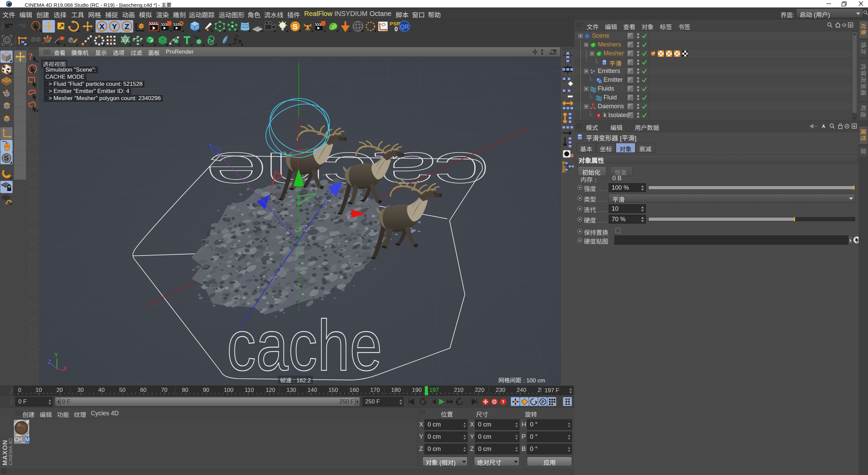 The width and height of the screenshot is (868, 475). I want to click on svg-text: QR, so click(404, 27).